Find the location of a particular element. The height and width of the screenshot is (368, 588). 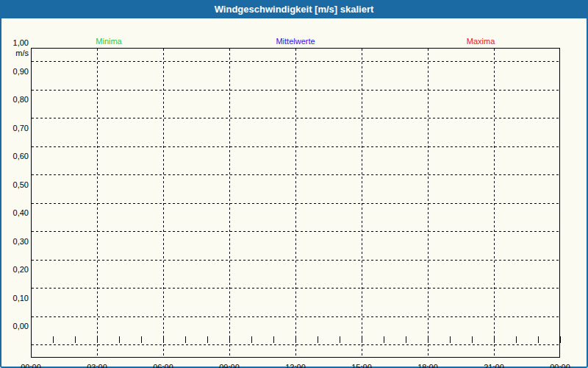

x-tick-time-label: 03:00 is located at coordinates (97, 365).